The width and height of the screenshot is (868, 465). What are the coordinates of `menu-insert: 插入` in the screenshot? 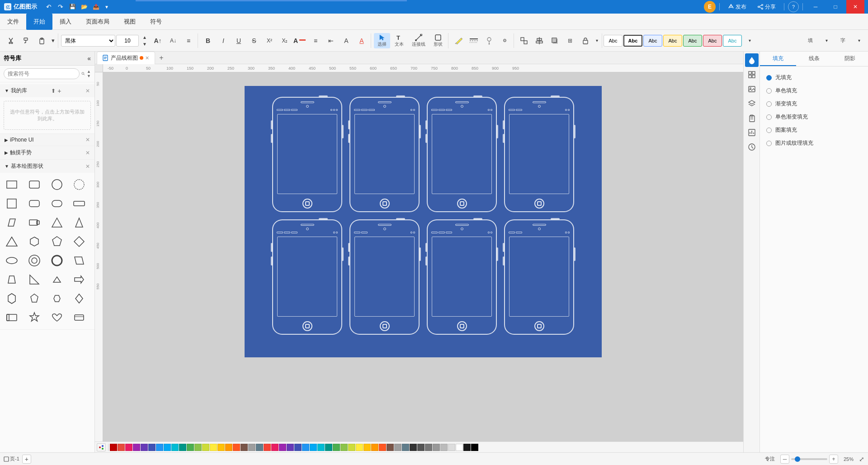 It's located at (66, 22).